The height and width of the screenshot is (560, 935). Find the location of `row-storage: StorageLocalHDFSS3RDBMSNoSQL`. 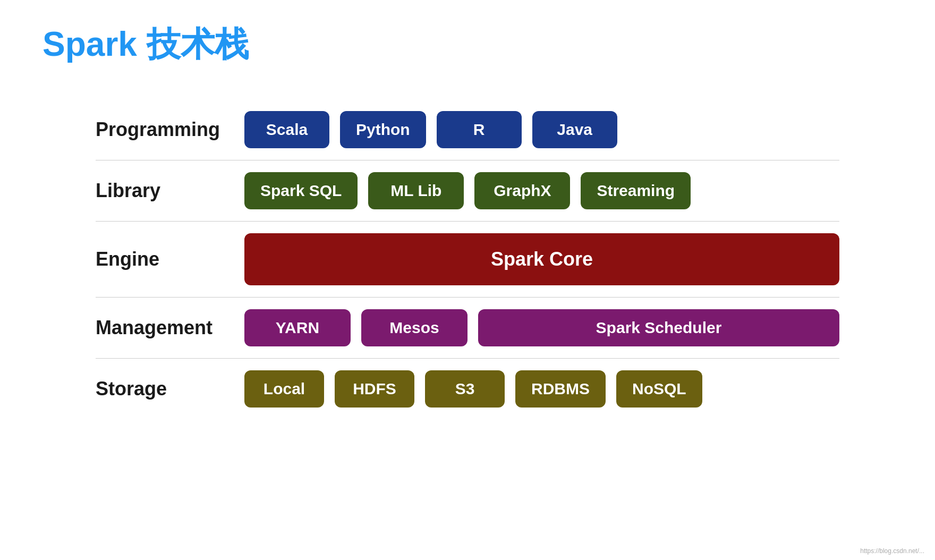

row-storage: StorageLocalHDFSS3RDBMSNoSQL is located at coordinates (468, 389).